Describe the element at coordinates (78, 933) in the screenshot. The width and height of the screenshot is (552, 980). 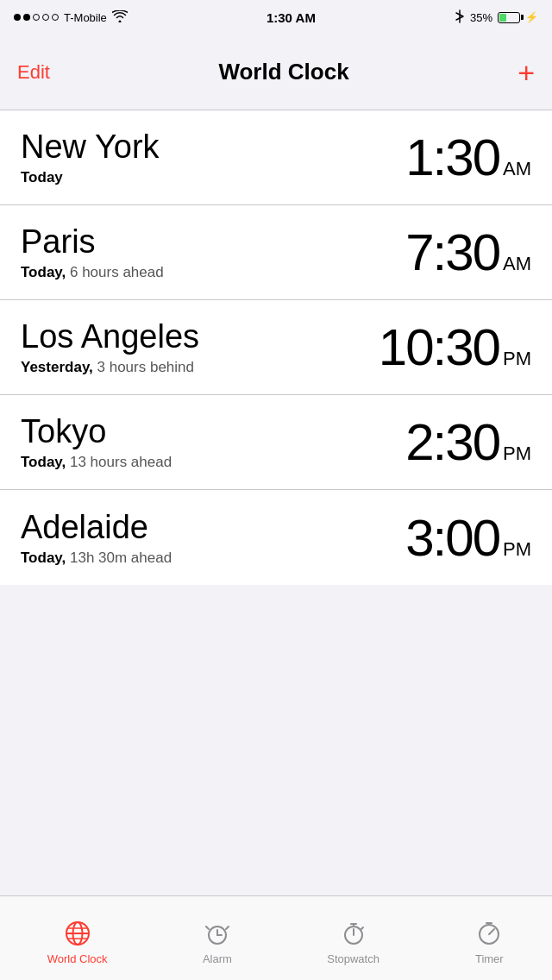
I see `world-clock-icon` at that location.